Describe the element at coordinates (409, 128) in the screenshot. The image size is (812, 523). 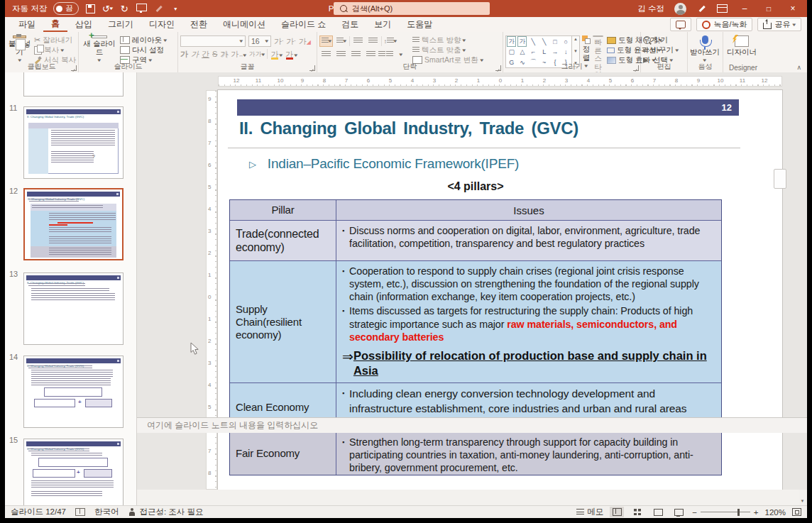
I see `slide-title: II. Changing Global Industry, Trade (GVC…` at that location.